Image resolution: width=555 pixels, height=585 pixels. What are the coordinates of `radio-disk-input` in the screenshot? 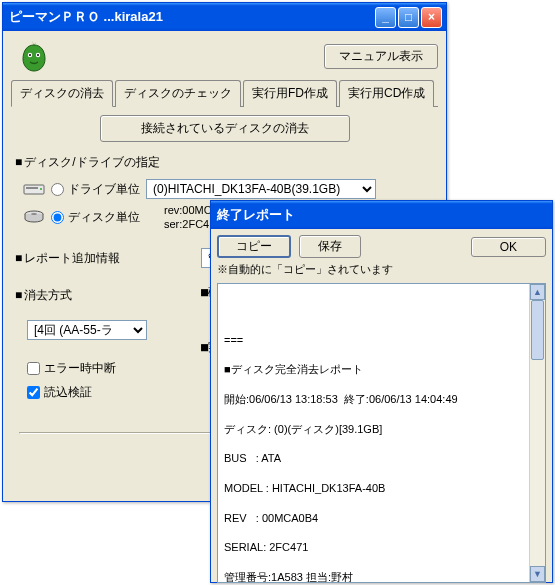 It's located at (58, 218).